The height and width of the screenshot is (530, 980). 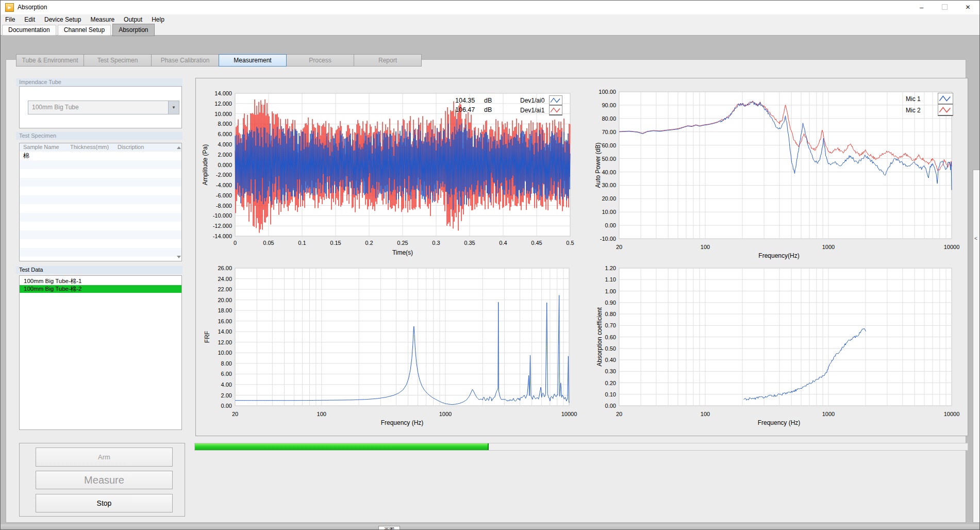 What do you see at coordinates (85, 30) in the screenshot?
I see `tab-channel-setup: Channel Setup` at bounding box center [85, 30].